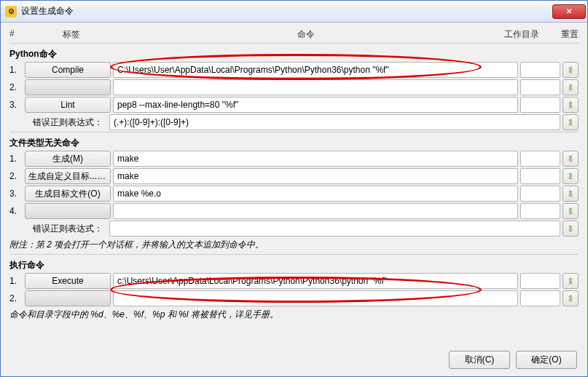 This screenshot has width=588, height=377. Describe the element at coordinates (522, 35) in the screenshot. I see `header-wd: 工作目录` at that location.